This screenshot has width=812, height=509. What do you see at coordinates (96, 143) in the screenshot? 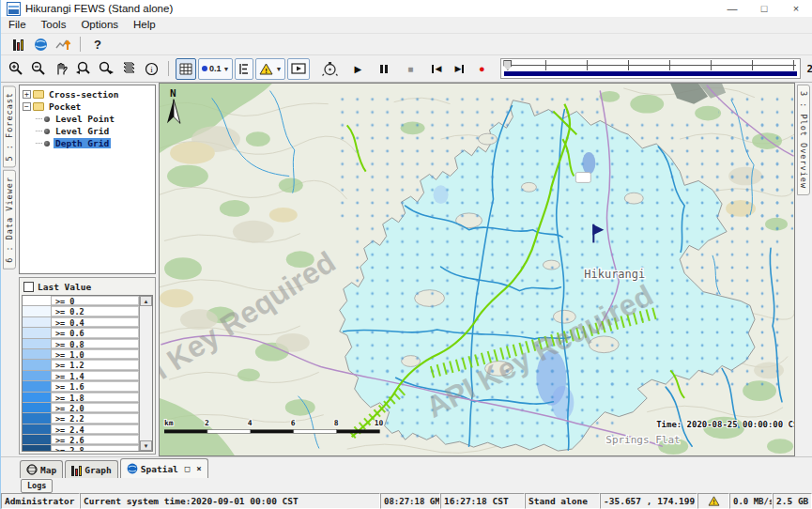
I see `tree-item-depth-grid: Depth Grid` at bounding box center [96, 143].